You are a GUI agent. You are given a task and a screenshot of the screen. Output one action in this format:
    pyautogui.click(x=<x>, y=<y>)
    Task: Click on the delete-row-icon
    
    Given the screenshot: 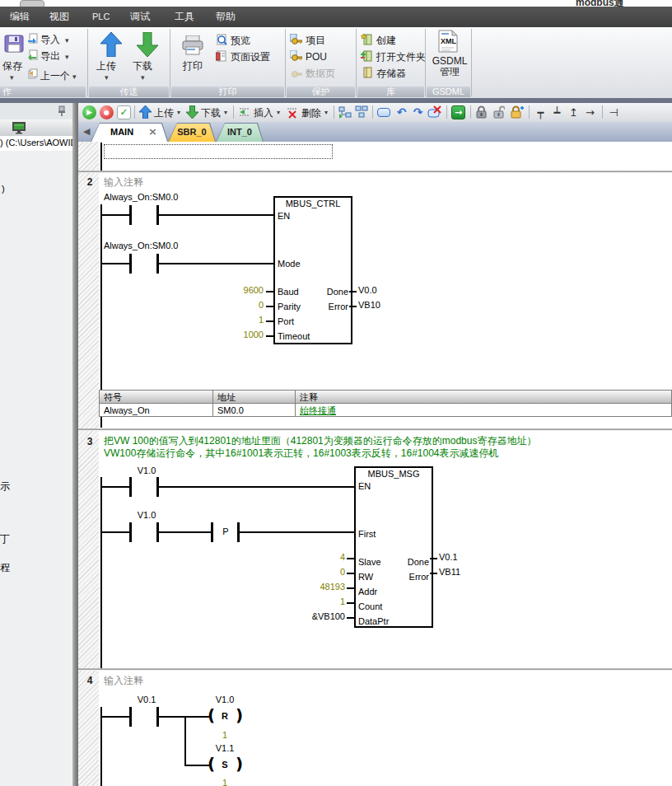 What is the action you would take?
    pyautogui.click(x=293, y=112)
    